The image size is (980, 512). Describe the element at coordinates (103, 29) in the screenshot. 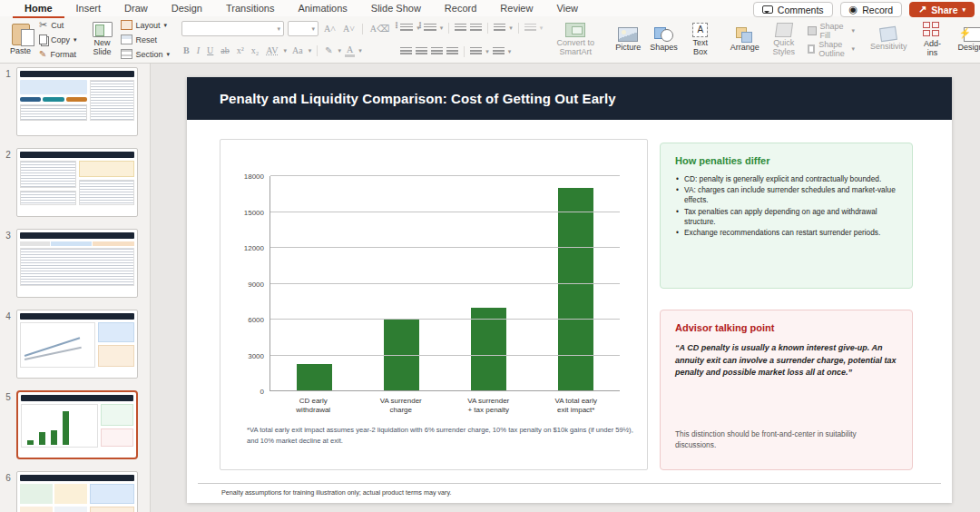

I see `new-slide-icon` at that location.